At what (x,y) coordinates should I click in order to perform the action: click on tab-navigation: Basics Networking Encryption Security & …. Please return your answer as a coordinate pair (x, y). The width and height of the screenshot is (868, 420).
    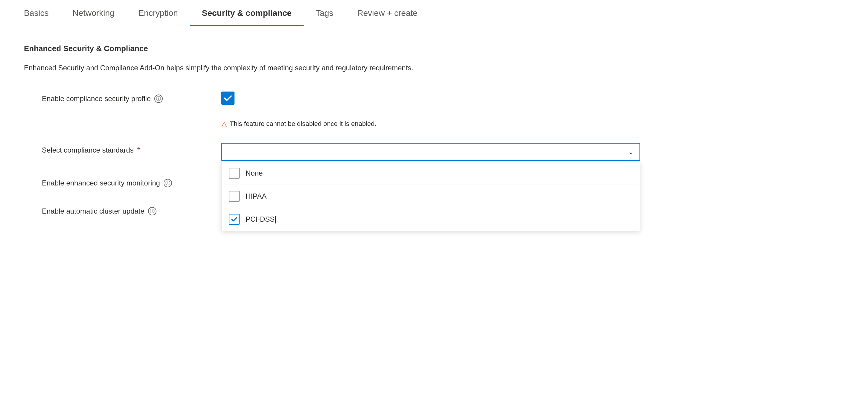
    Looking at the image, I should click on (434, 13).